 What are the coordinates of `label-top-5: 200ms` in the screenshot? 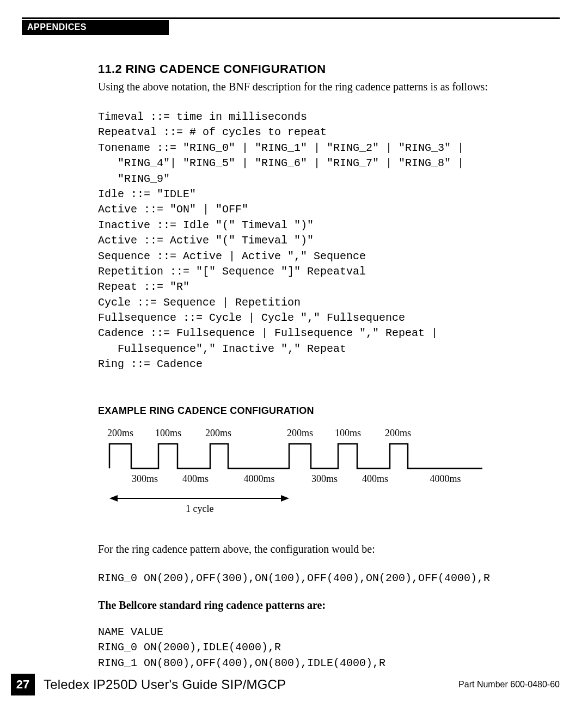 It's located at (398, 433).